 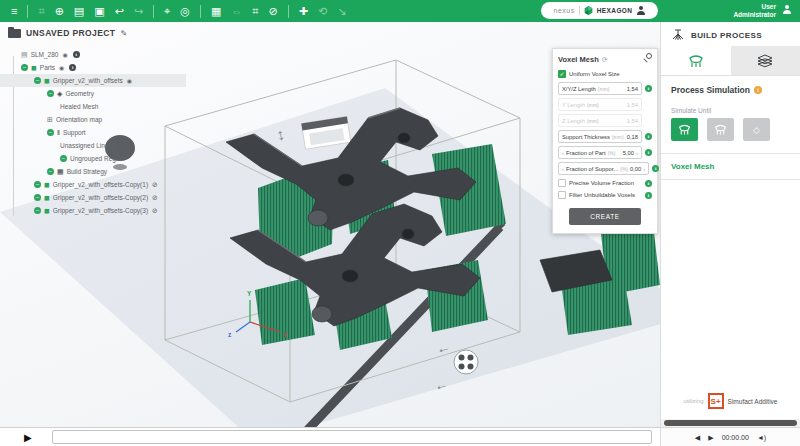 I want to click on scrollbar-thumb, so click(x=730, y=423).